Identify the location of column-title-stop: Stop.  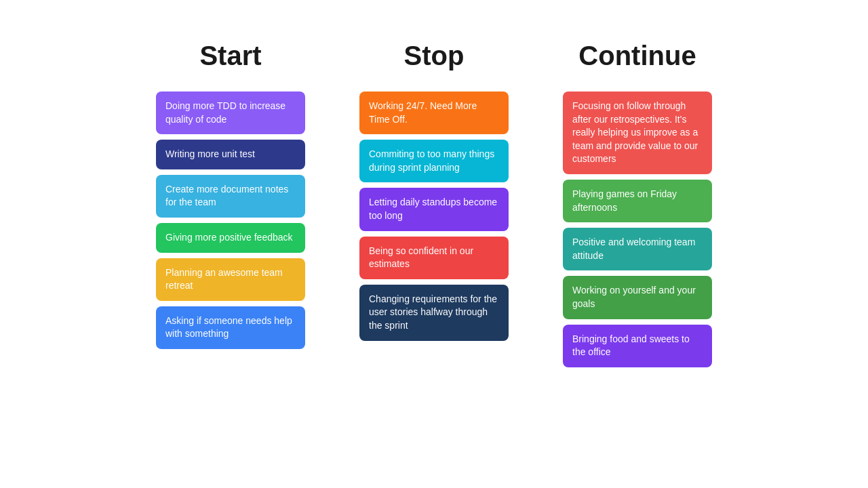
(434, 56).